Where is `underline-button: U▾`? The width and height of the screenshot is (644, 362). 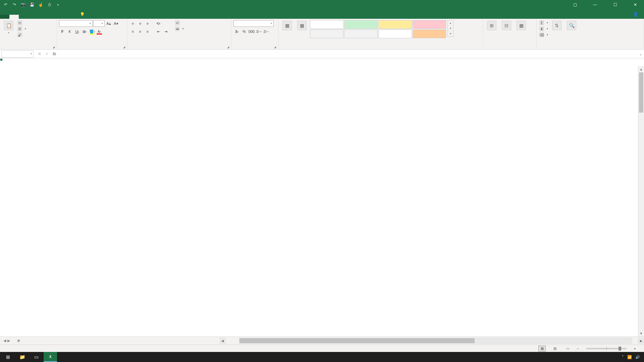
underline-button: U▾ is located at coordinates (77, 32).